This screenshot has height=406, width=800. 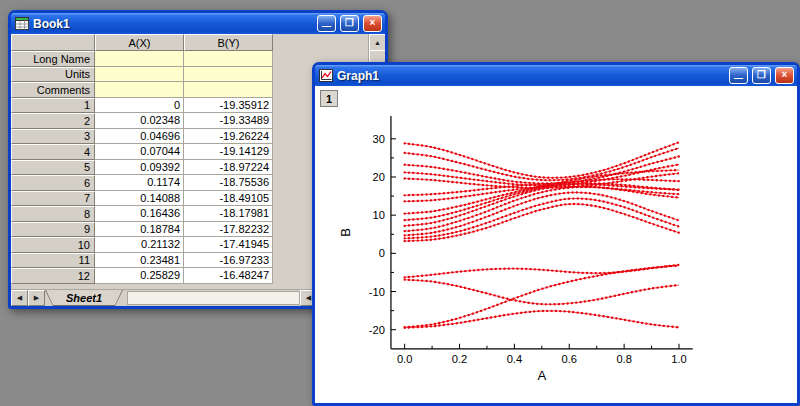 I want to click on data-cell: -18.75536, so click(x=228, y=183).